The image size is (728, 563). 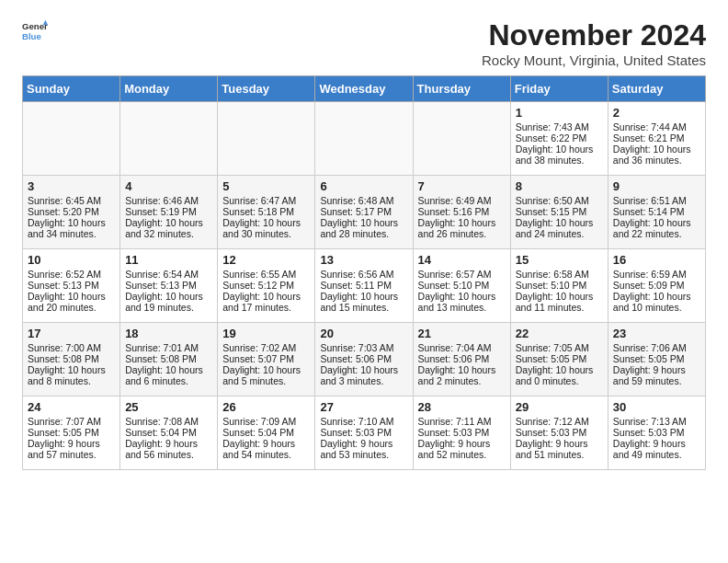 I want to click on cell-info-line: Sunset: 5:18 PM, so click(x=267, y=212).